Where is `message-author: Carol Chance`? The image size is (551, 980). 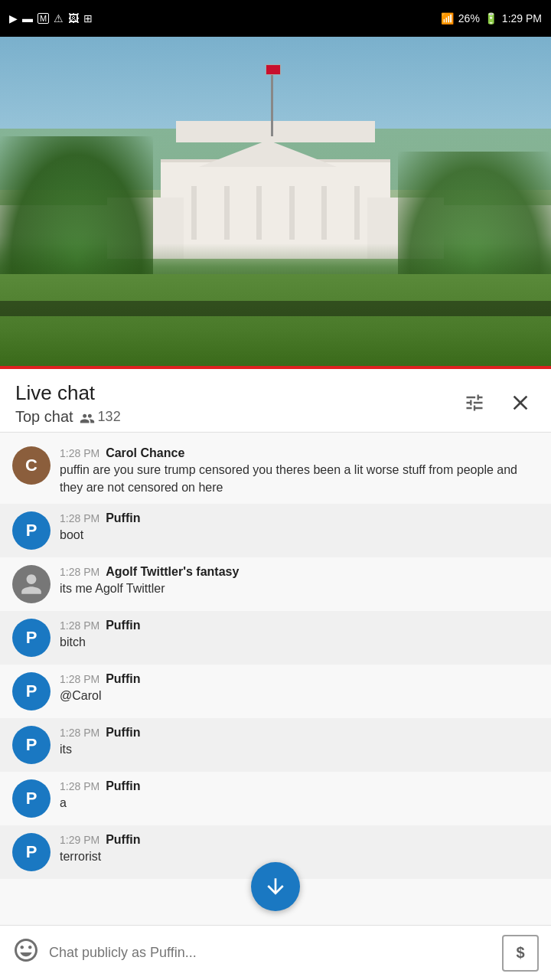
message-author: Carol Chance is located at coordinates (145, 453).